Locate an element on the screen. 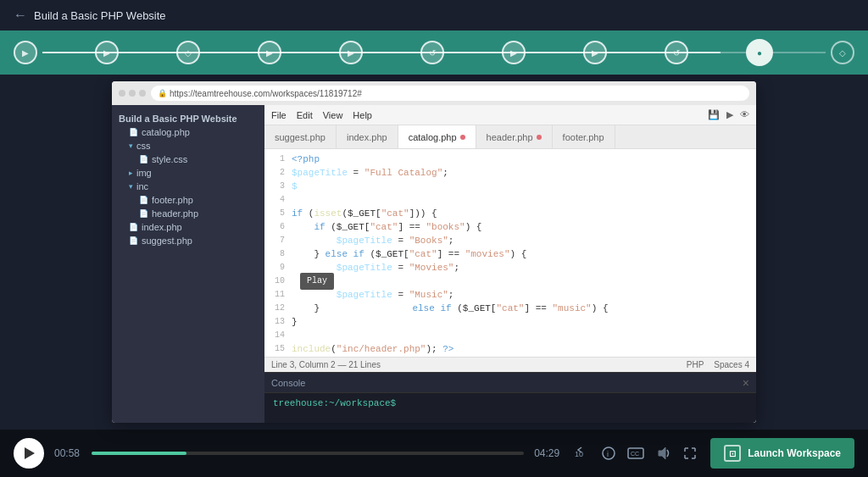 This screenshot has height=477, width=868. step-11: ◇ is located at coordinates (843, 53).